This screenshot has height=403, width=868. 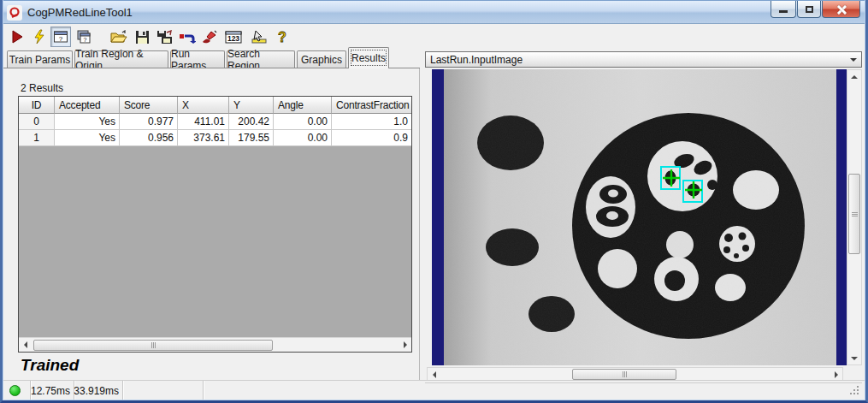 What do you see at coordinates (371, 105) in the screenshot?
I see `column-header-contrastfraction: ContrastFraction` at bounding box center [371, 105].